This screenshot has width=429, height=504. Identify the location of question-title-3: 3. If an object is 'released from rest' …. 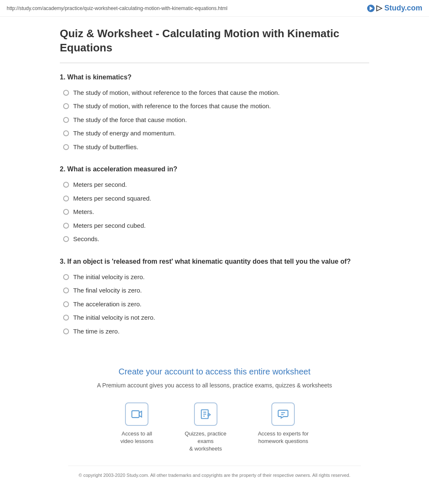
(214, 262).